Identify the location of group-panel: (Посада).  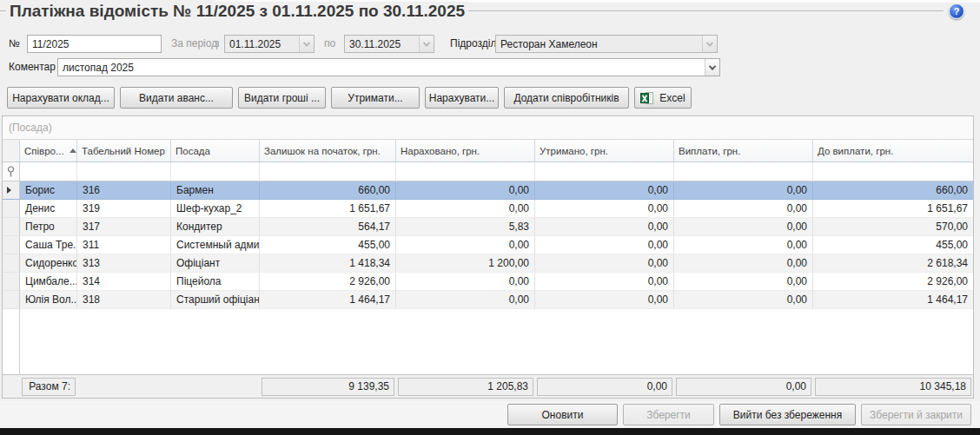
(488, 129).